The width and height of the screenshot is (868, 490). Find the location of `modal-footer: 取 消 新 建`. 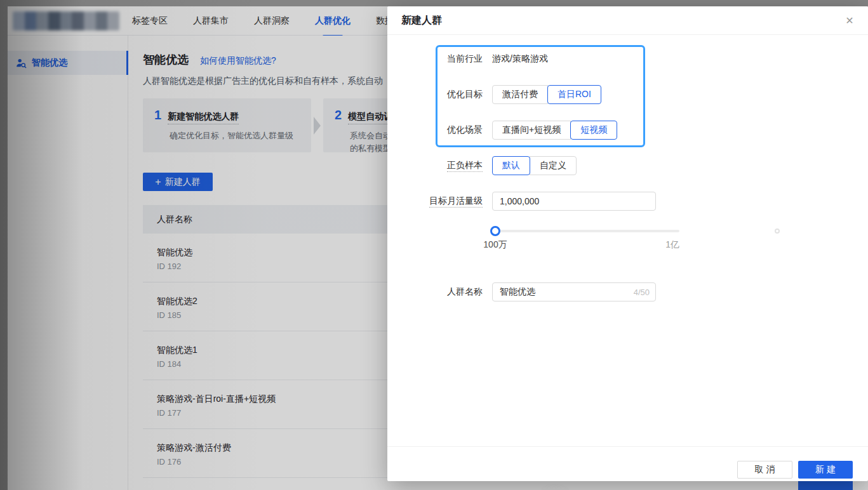

modal-footer: 取 消 新 建 is located at coordinates (627, 463).